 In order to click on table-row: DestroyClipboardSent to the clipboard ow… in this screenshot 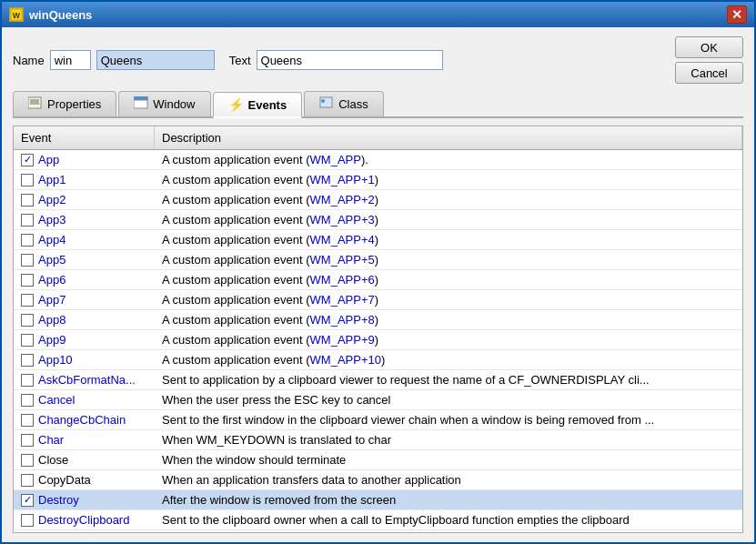, I will do `click(378, 520)`.